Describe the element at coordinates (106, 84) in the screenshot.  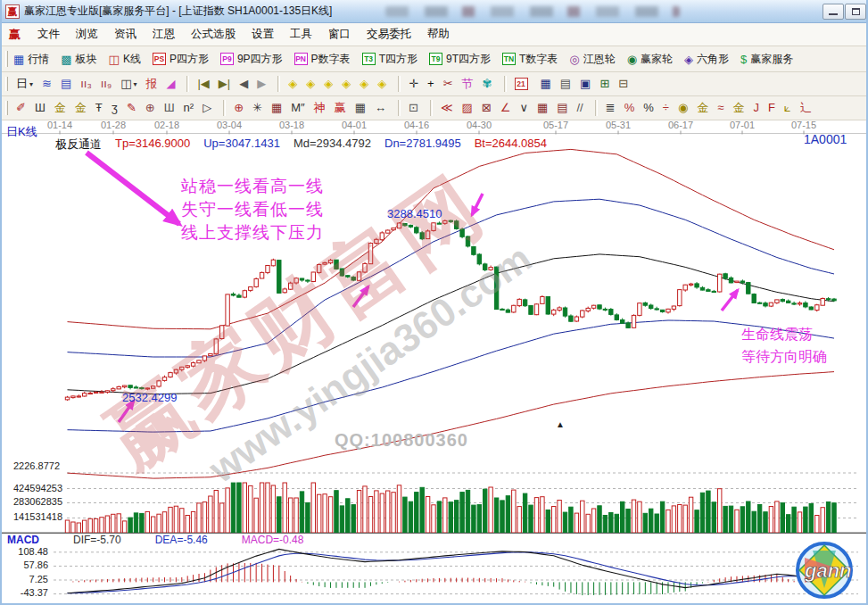
I see `tool-mini-chart-9: ıı₉` at that location.